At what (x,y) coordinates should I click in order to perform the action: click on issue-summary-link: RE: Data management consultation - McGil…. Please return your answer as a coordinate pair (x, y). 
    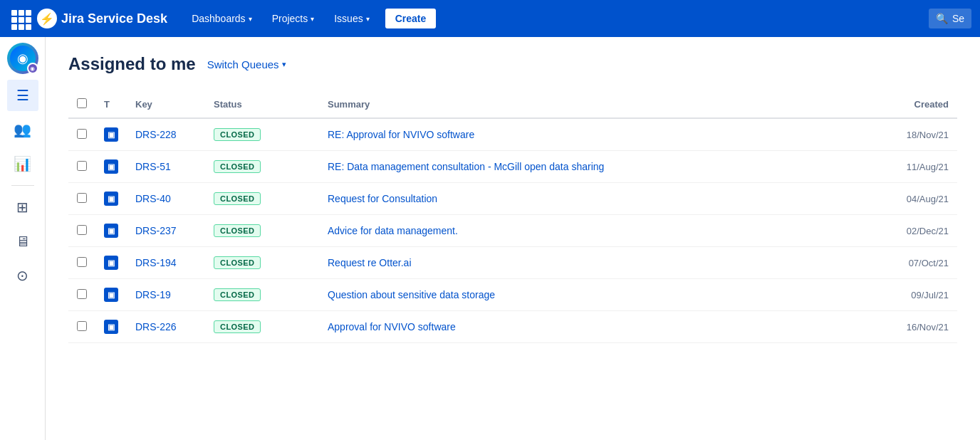
    Looking at the image, I should click on (466, 167).